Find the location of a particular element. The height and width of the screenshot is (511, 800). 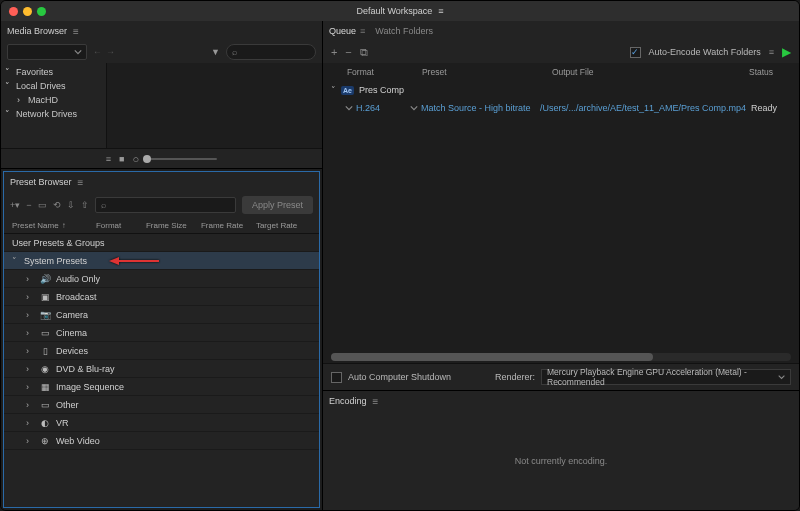

preset-label: VR is located at coordinates (62, 423).